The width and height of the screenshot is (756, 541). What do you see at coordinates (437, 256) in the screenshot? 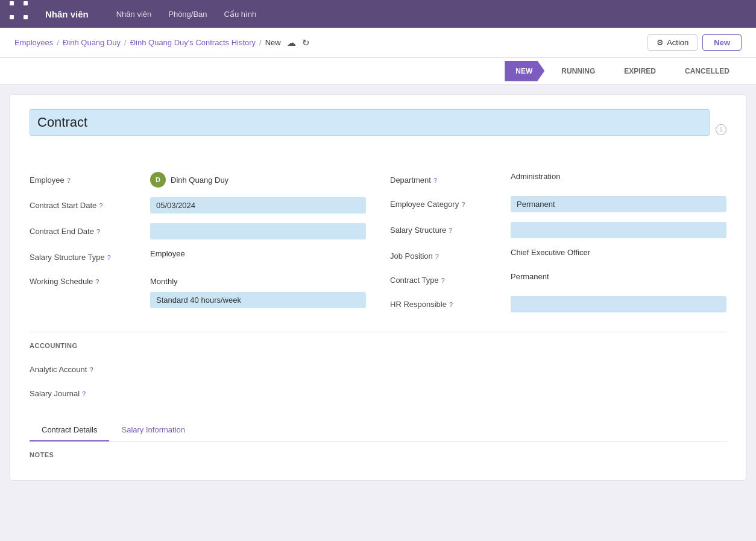
I see `job-position-help: ?` at bounding box center [437, 256].